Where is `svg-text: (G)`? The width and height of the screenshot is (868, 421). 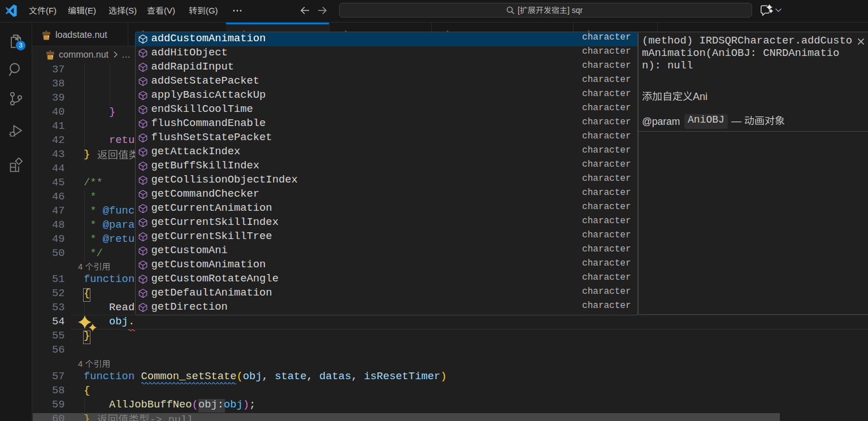
svg-text: (G) is located at coordinates (212, 11).